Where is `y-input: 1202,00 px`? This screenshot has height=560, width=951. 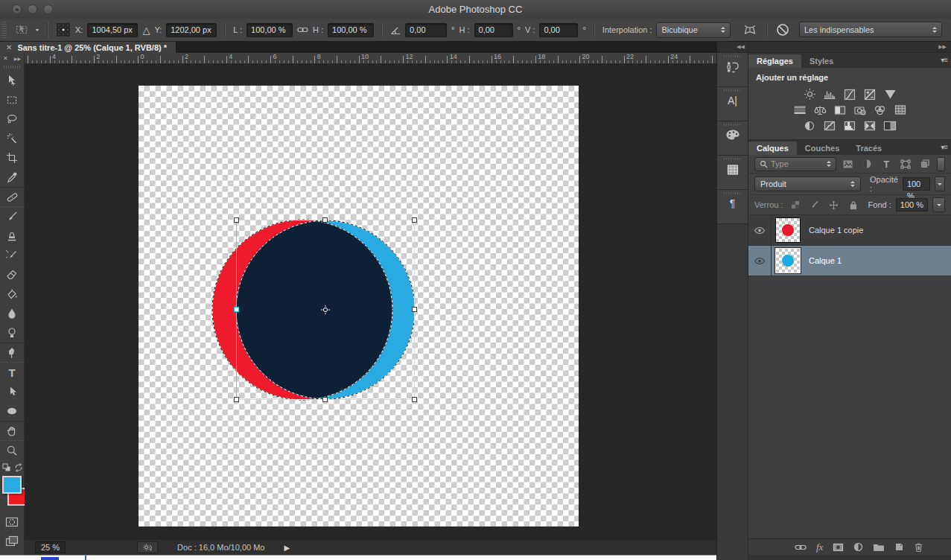
y-input: 1202,00 px is located at coordinates (191, 30).